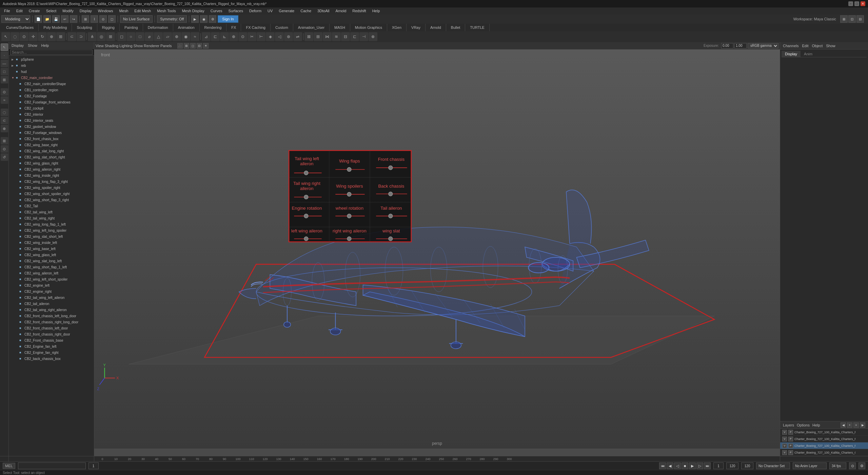 This screenshot has height=475, width=868. I want to click on combine-btn: ⊞, so click(318, 37).